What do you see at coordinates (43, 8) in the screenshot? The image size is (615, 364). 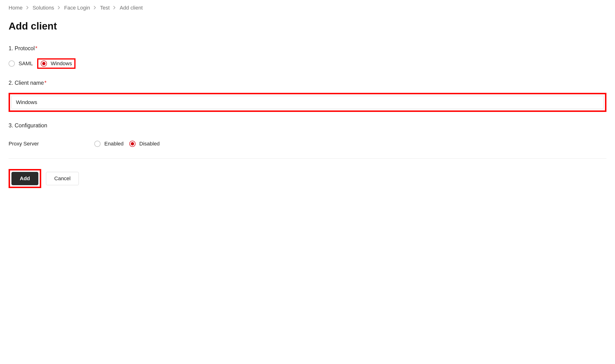 I see `breadcrumb-solutions: Solutions` at bounding box center [43, 8].